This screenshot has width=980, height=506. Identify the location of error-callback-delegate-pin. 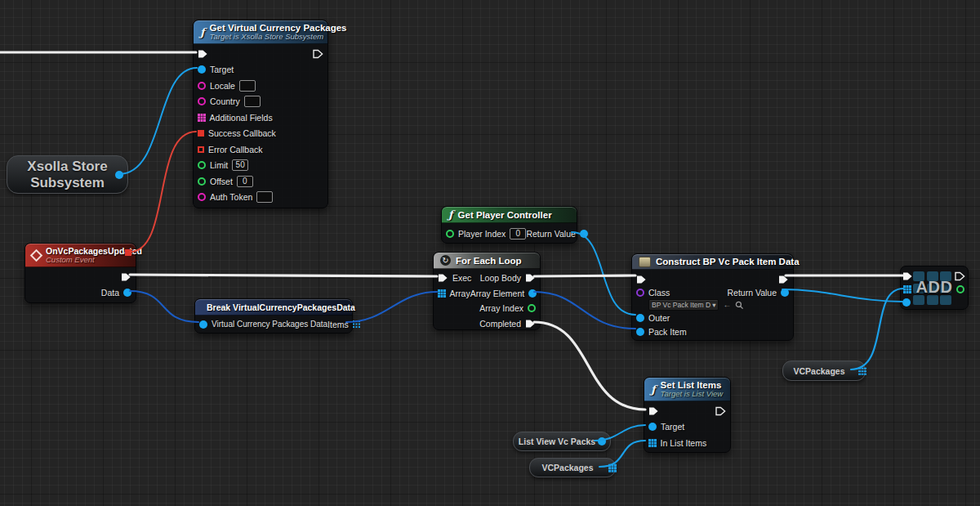
(201, 150).